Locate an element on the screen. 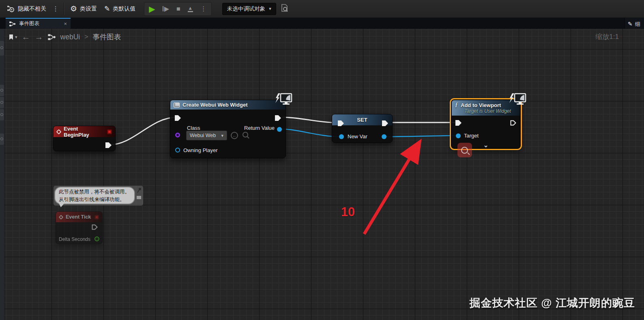 Image resolution: width=644 pixels, height=320 pixels. class-settings-button: ⚙ 类设置 is located at coordinates (84, 9).